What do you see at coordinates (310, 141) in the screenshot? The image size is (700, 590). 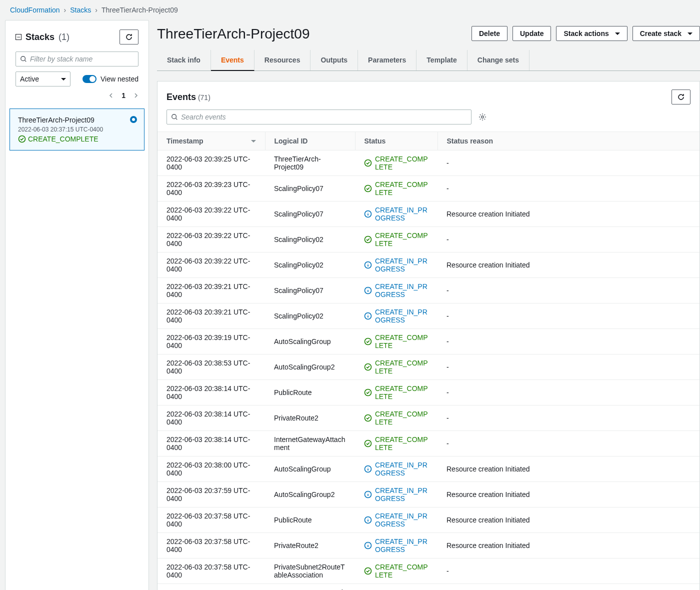 I see `col-logical-id: Logical ID` at bounding box center [310, 141].